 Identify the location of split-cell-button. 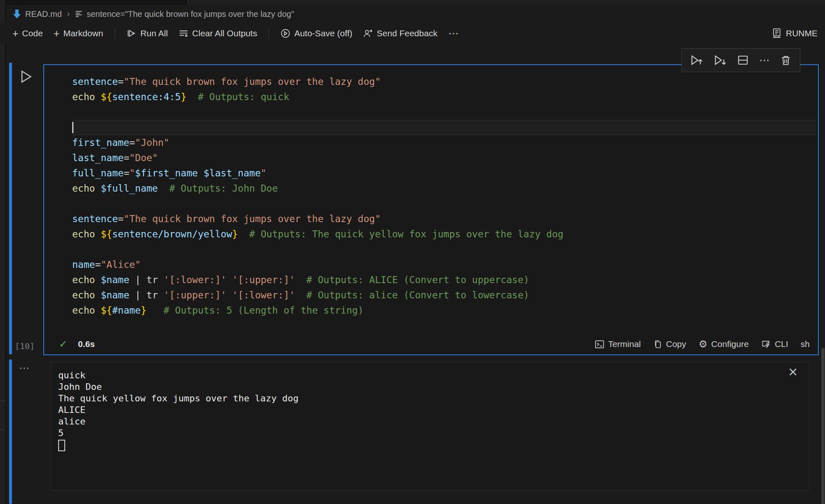
(743, 60).